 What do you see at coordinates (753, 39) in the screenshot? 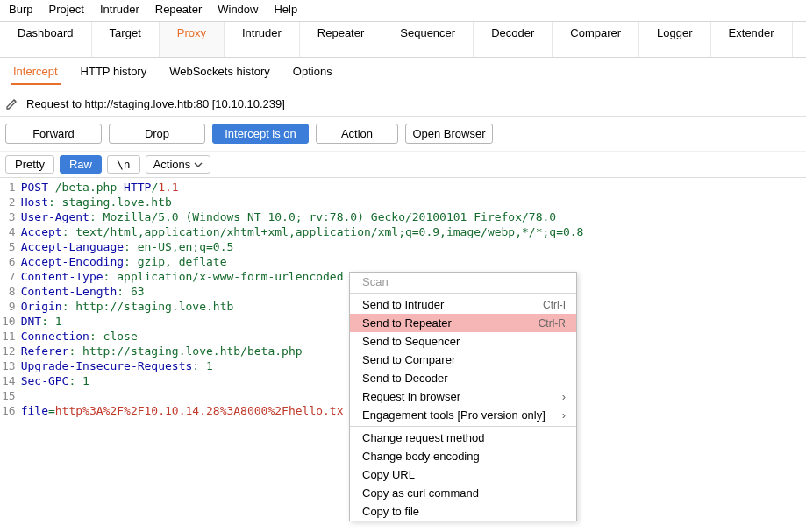
I see `tab-extender: Extender` at bounding box center [753, 39].